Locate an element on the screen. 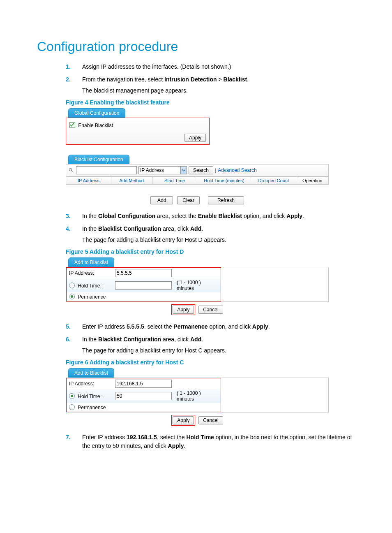 This screenshot has width=392, height=533. tab-global-config: Global Configuration is located at coordinates (97, 113).